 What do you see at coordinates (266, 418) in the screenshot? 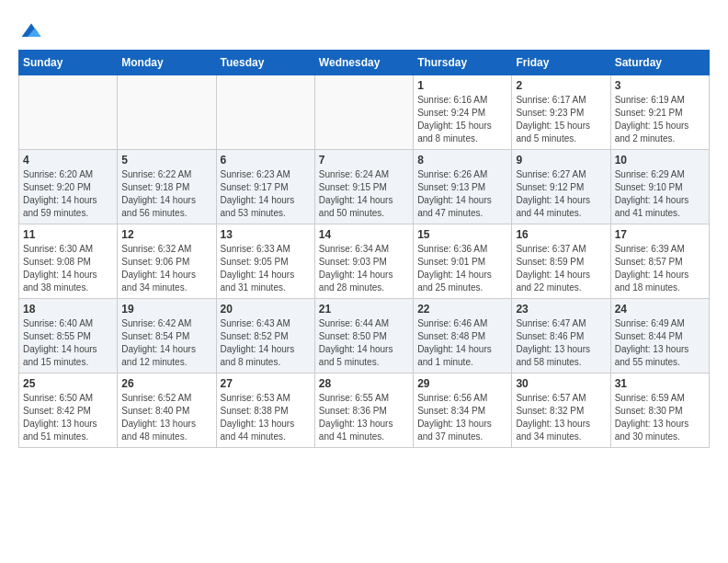
I see `day-info: Sunrise: 6:53 AM Sunset: 8:38 PM Dayligh…` at bounding box center [266, 418].